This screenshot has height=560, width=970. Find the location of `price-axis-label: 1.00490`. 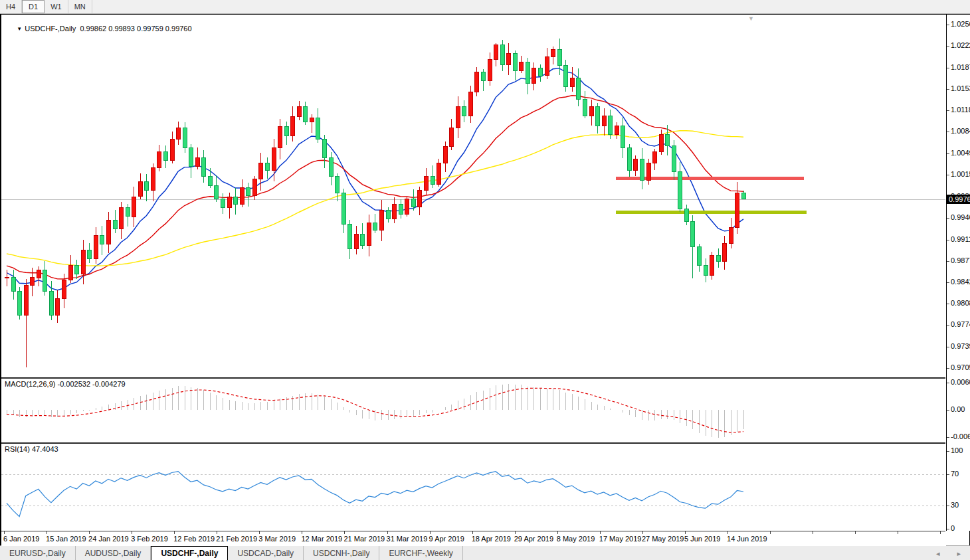

price-axis-label: 1.00490 is located at coordinates (961, 153).